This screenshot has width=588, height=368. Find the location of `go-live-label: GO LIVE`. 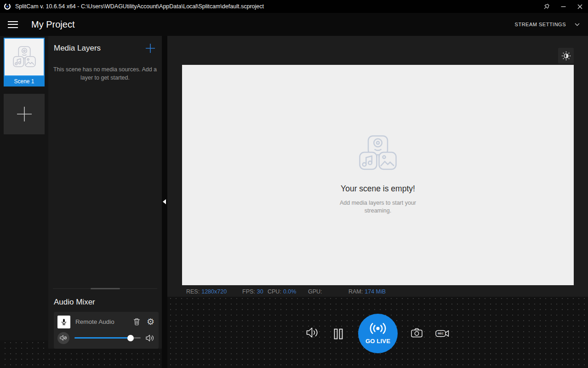

go-live-label: GO LIVE is located at coordinates (378, 341).